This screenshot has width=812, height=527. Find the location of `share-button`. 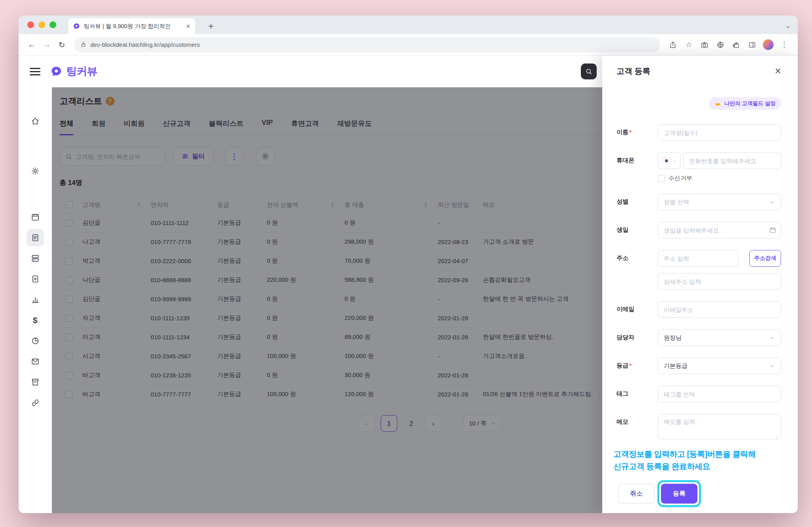

share-button is located at coordinates (673, 45).